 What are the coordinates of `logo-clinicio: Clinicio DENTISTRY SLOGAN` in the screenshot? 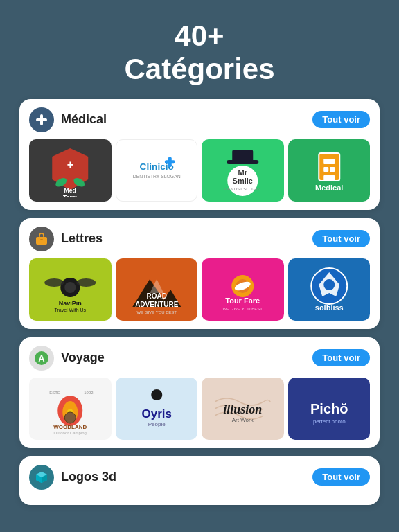 It's located at (157, 170).